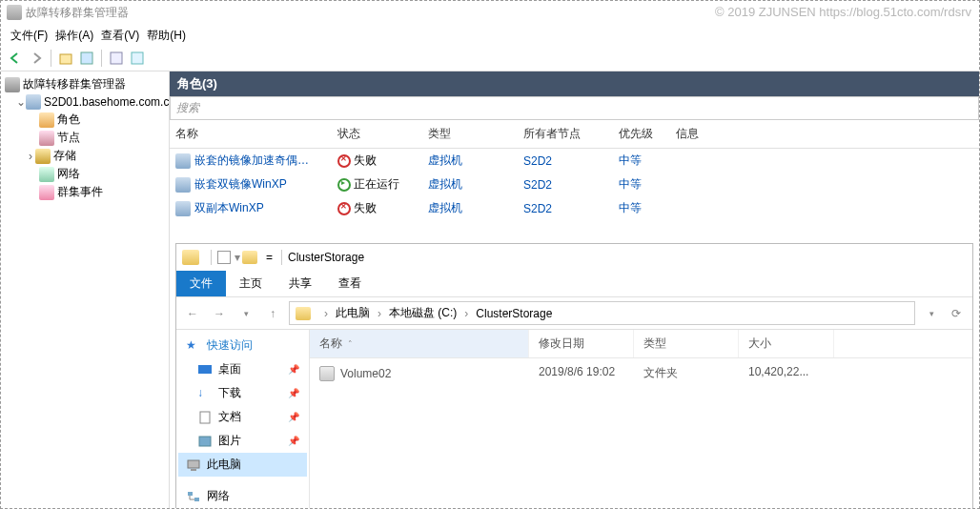 Image resolution: width=980 pixels, height=509 pixels. I want to click on refresh-icon: ⟳, so click(956, 314).